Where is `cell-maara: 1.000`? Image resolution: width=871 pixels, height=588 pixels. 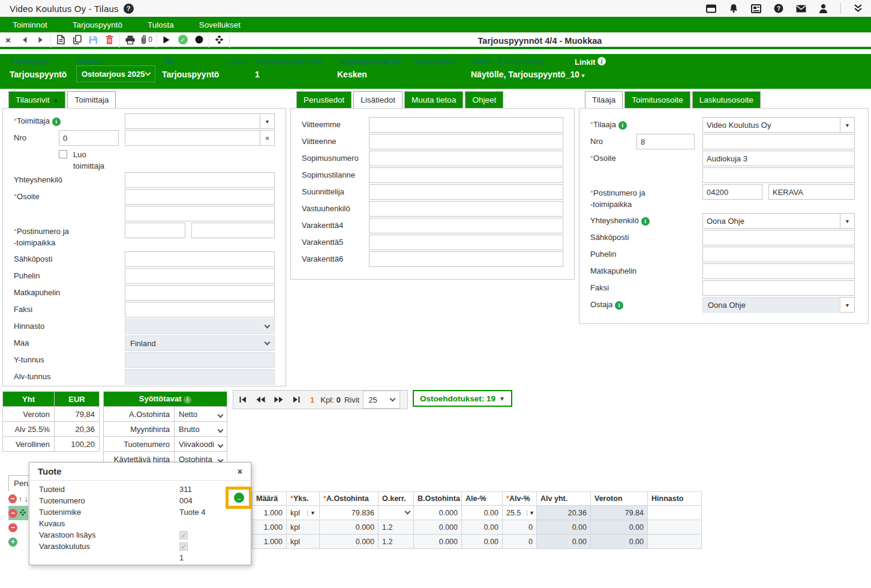 cell-maara: 1.000 is located at coordinates (269, 542).